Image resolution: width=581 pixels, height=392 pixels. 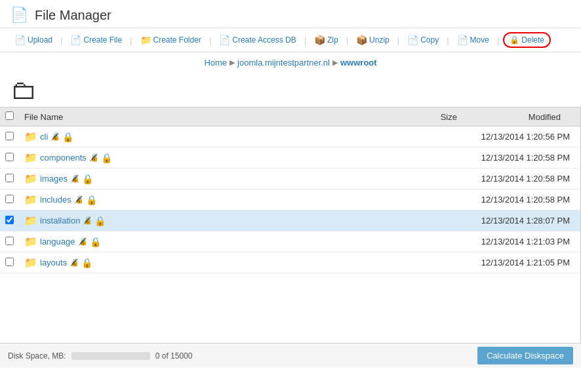 I want to click on filename-column-header: File Name, so click(x=214, y=117).